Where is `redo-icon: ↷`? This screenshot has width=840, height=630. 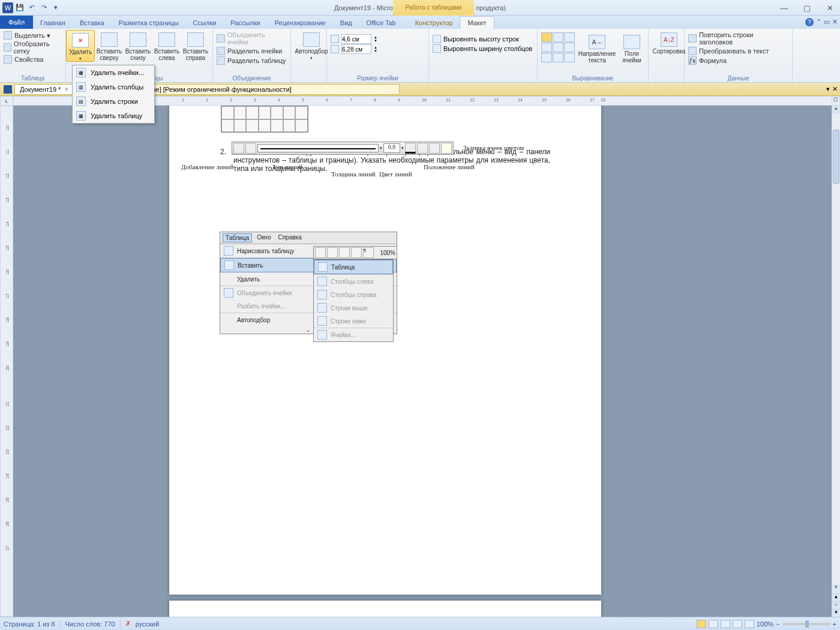 redo-icon: ↷ is located at coordinates (44, 8).